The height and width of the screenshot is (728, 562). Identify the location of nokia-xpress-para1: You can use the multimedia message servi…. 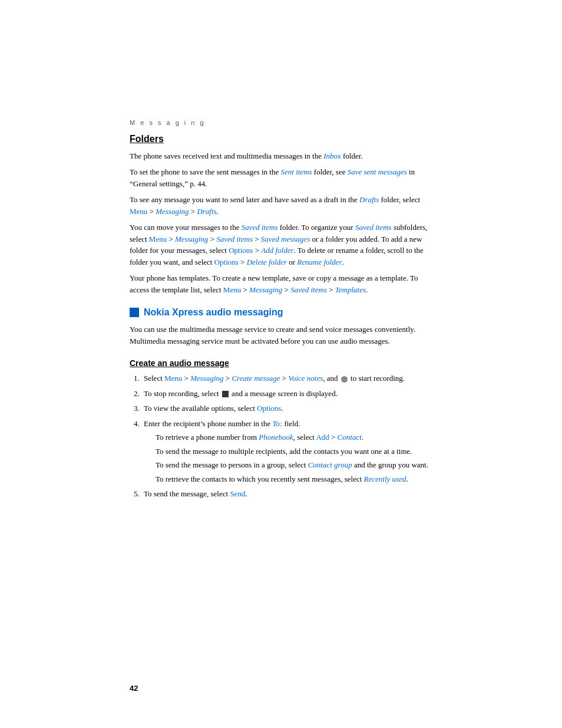
(281, 335).